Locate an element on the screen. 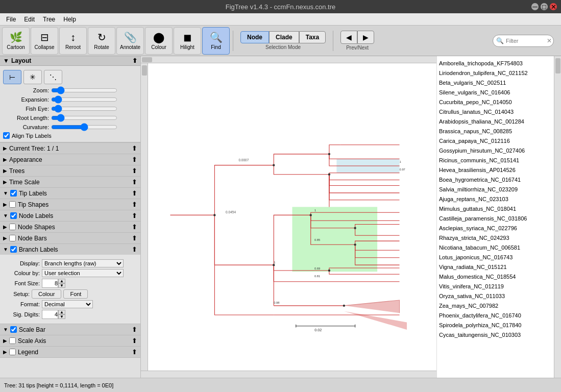 The height and width of the screenshot is (392, 561). node-labels-checkbox is located at coordinates (13, 215).